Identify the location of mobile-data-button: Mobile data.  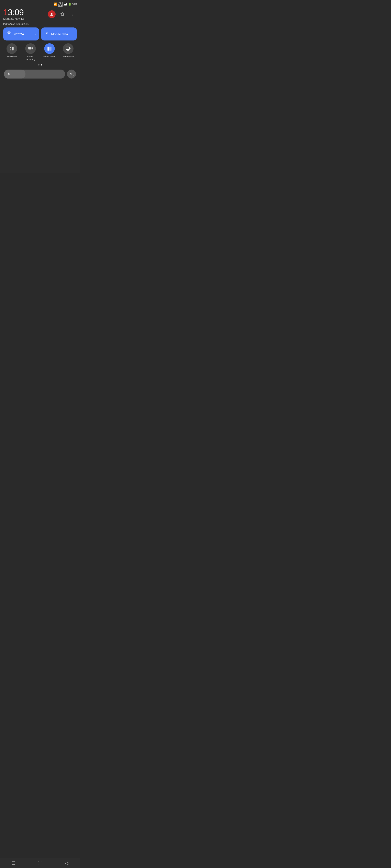
(59, 34).